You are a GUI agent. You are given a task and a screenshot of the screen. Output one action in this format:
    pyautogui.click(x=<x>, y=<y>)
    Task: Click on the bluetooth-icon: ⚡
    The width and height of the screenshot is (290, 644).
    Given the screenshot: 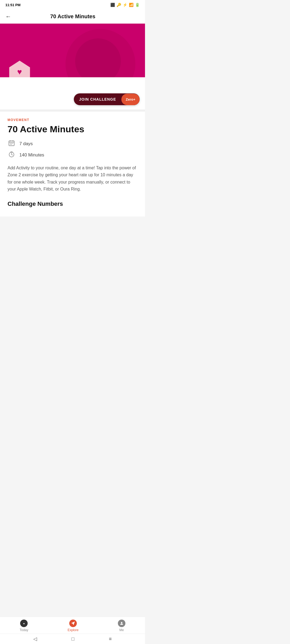 What is the action you would take?
    pyautogui.click(x=125, y=5)
    